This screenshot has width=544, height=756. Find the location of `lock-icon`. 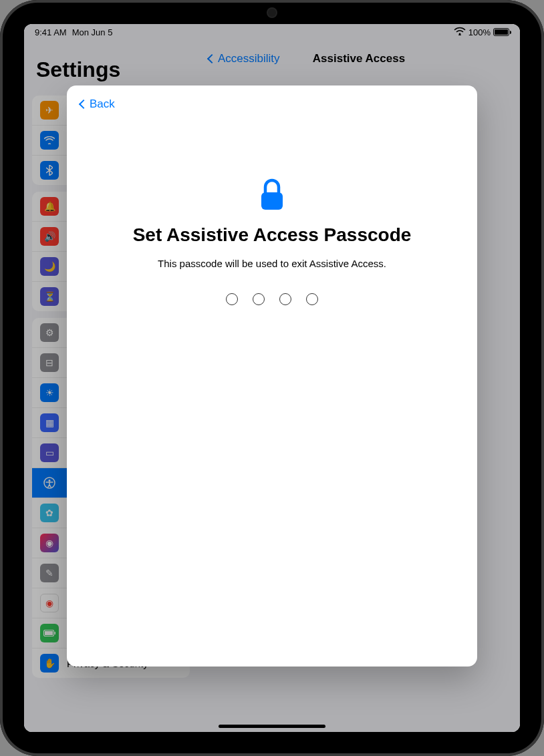

lock-icon is located at coordinates (272, 195).